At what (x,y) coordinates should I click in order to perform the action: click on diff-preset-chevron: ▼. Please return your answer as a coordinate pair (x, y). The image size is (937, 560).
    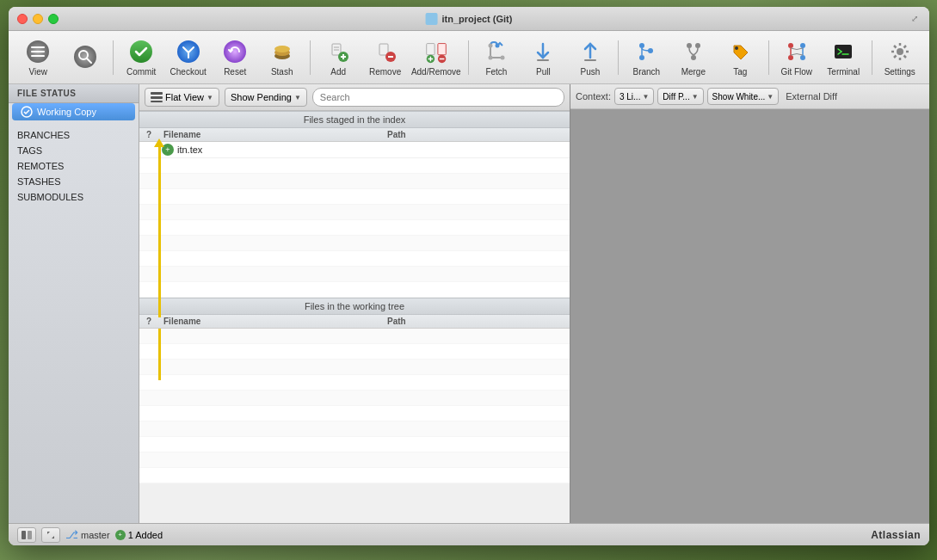
    Looking at the image, I should click on (695, 96).